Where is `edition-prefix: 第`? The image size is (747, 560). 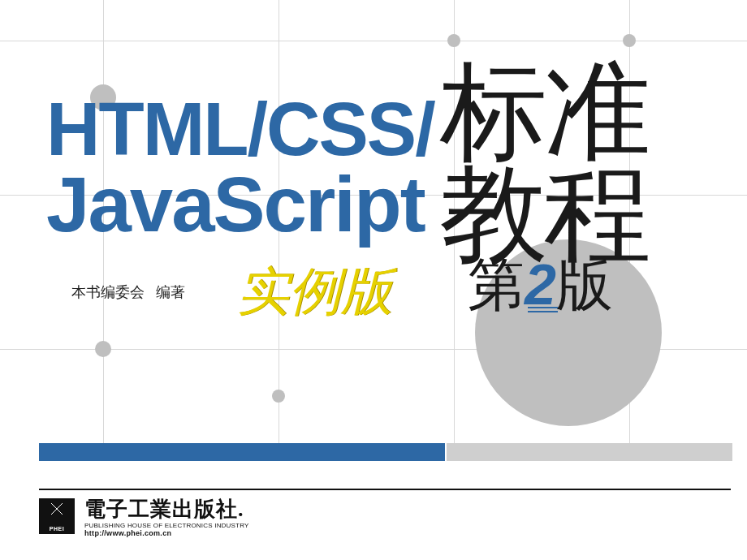 edition-prefix: 第 is located at coordinates (496, 285).